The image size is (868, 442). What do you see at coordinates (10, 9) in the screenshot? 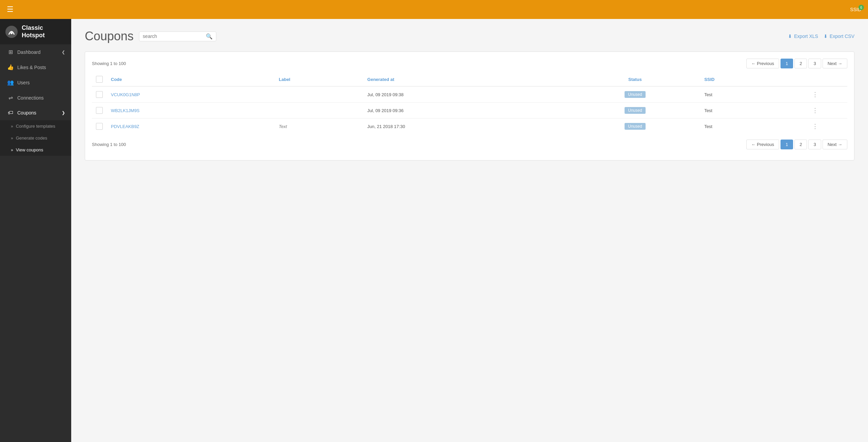
I see `hamburger-menu-icon: ☰` at bounding box center [10, 9].